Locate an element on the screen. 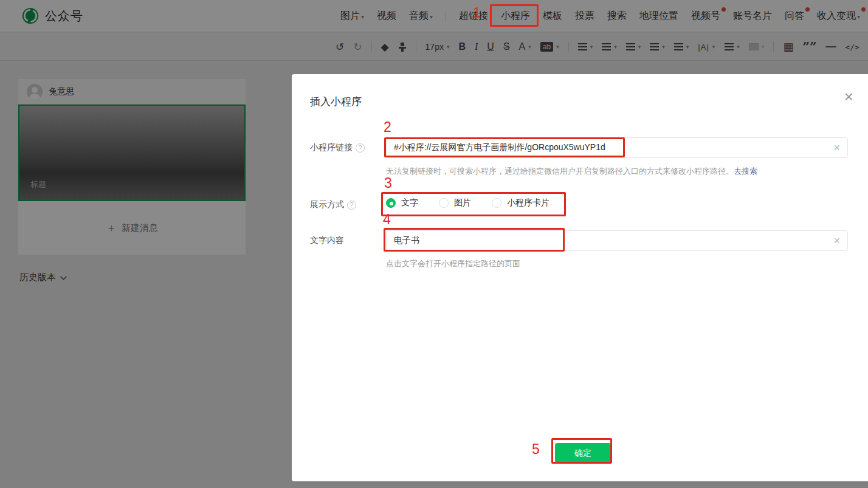 This screenshot has width=868, height=488. close-icon: × is located at coordinates (849, 97).